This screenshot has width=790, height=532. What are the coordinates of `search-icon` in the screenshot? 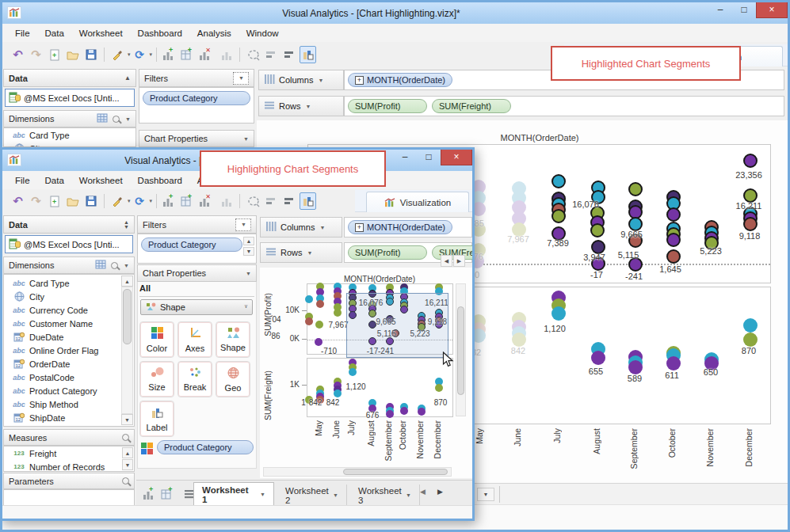 It's located at (125, 481).